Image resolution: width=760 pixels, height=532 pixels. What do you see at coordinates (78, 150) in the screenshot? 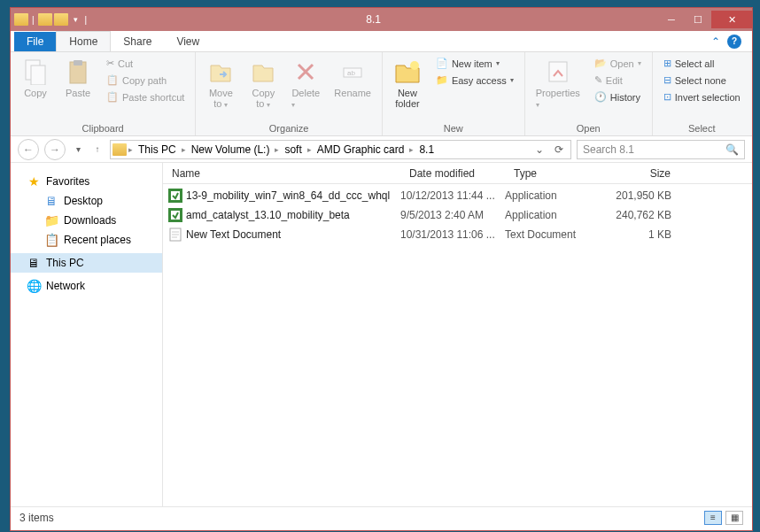
I see `recent-locations-button: ▾` at bounding box center [78, 150].